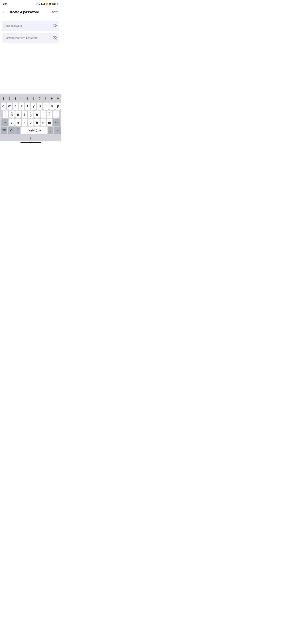 This screenshot has width=290, height=644. Describe the element at coordinates (57, 130) in the screenshot. I see `enter-key: ⇥` at that location.